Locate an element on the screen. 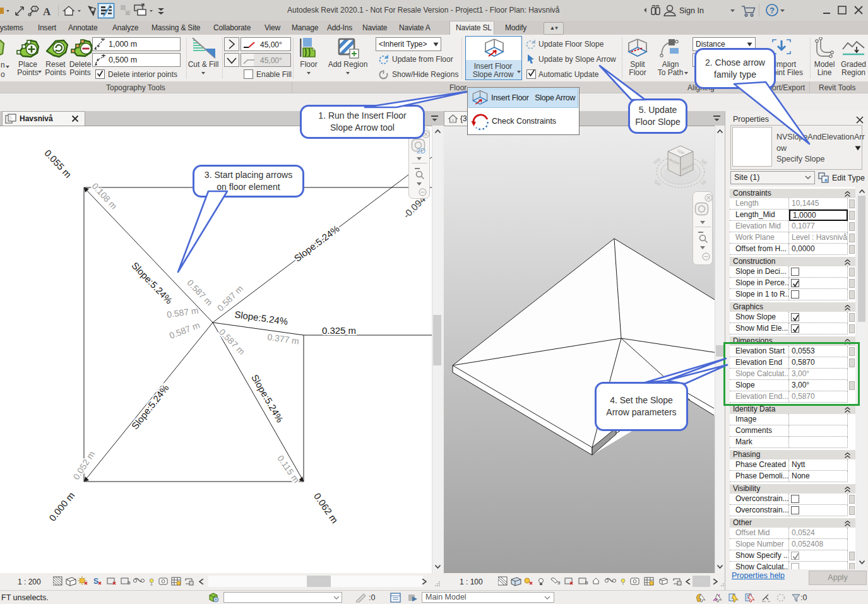 This screenshot has width=868, height=604. svg-text: 0.055 m is located at coordinates (58, 164).